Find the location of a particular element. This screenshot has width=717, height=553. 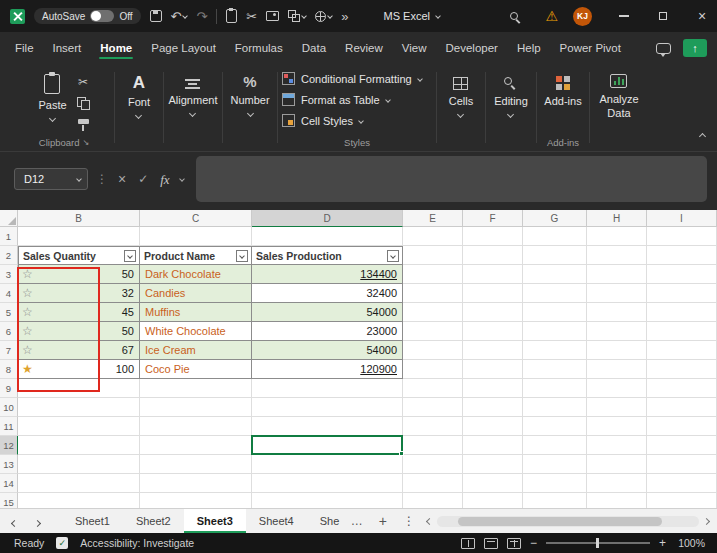

zoom-out-button: − is located at coordinates (534, 543).